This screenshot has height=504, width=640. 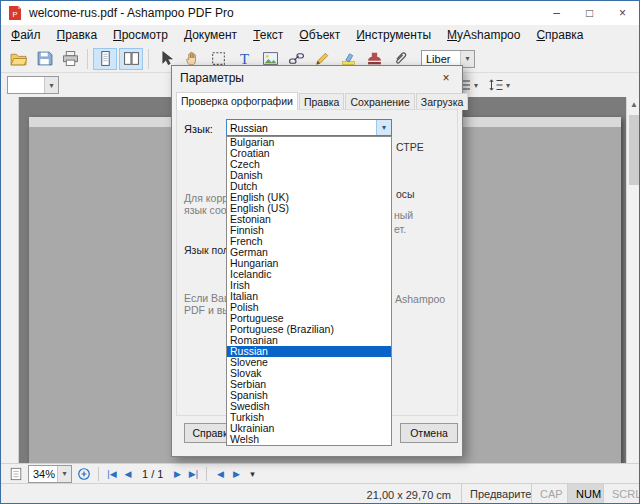 What do you see at coordinates (15, 13) in the screenshot?
I see `app-icon: P` at bounding box center [15, 13].